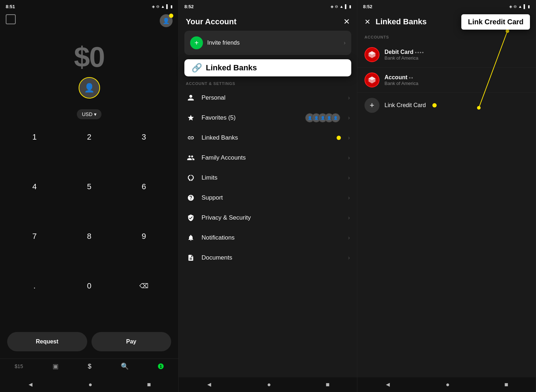 Image resolution: width=536 pixels, height=392 pixels. I want to click on bottom-nav-1: $15 ▣ $ 🔍 1, so click(89, 368).